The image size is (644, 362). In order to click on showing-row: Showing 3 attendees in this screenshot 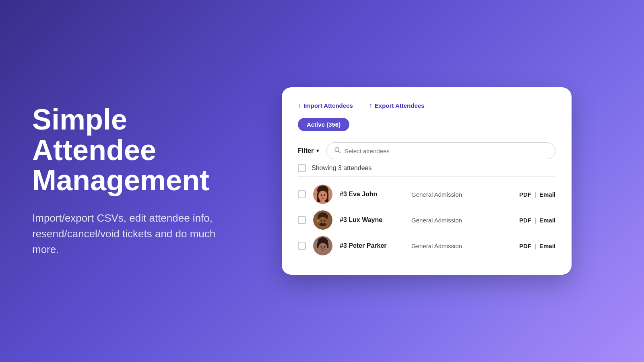, I will do `click(427, 168)`.